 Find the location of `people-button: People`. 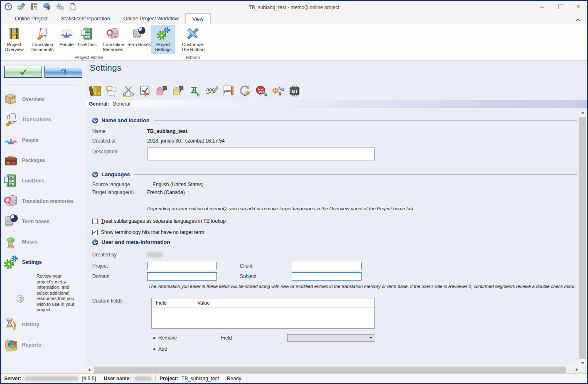

people-button: People is located at coordinates (66, 39).